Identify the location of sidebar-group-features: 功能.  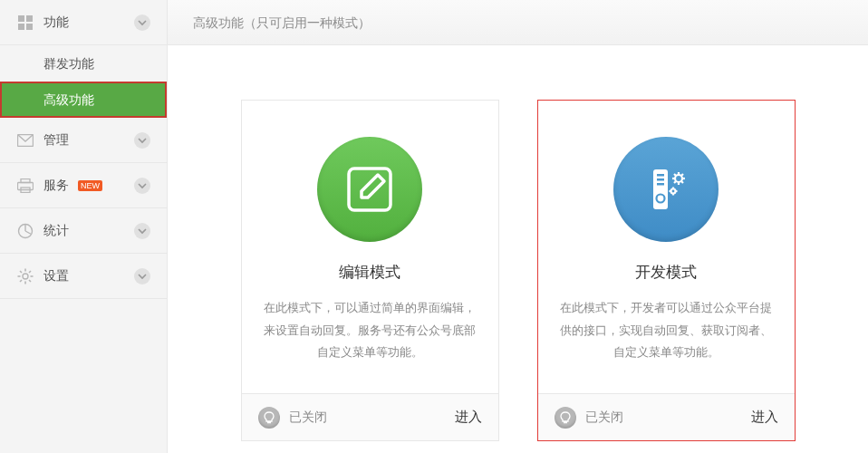
(83, 23).